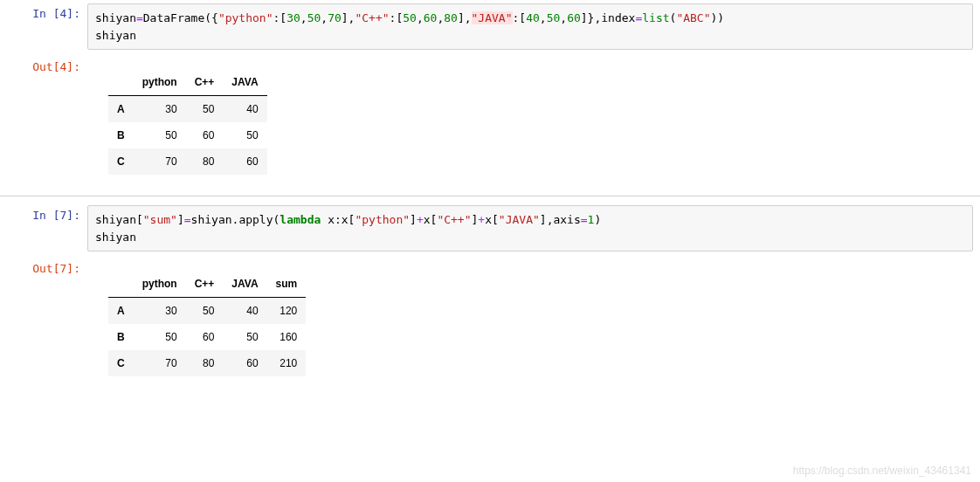 Image resolution: width=980 pixels, height=482 pixels. I want to click on output-prompt: Out[4]:, so click(44, 122).